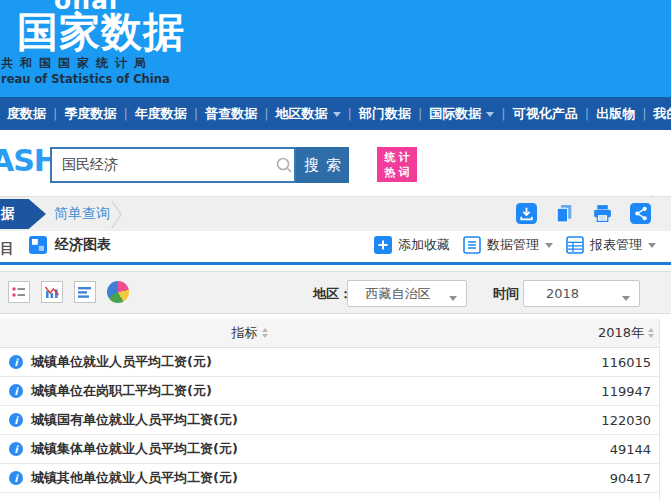 The image size is (671, 500). What do you see at coordinates (330, 392) in the screenshot?
I see `table-row: i 城镇单位在岗职工平均工资(元) 119947` at bounding box center [330, 392].